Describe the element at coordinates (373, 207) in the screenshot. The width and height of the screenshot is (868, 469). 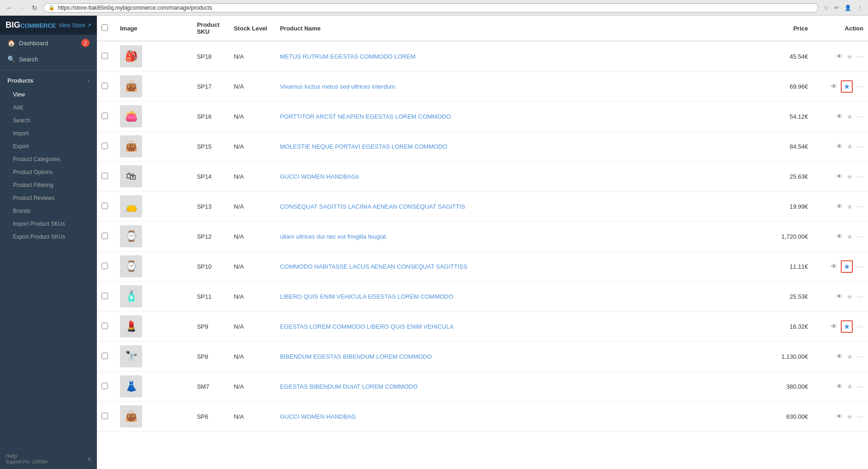
I see `product-name-link: CONSEQUAT SAGITTIS LACINIA AENEAN CONSEQ…` at that location.